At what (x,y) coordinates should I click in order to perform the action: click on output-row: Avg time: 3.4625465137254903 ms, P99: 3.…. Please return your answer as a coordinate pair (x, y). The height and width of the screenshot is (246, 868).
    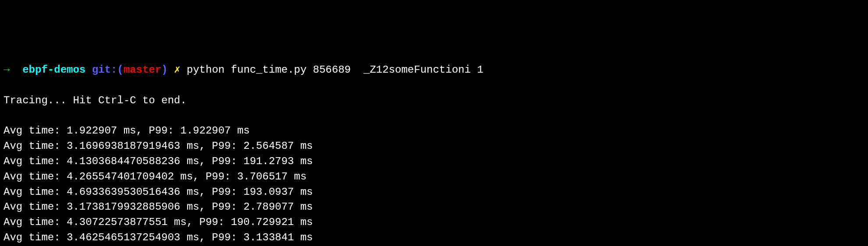
    Looking at the image, I should click on (434, 238).